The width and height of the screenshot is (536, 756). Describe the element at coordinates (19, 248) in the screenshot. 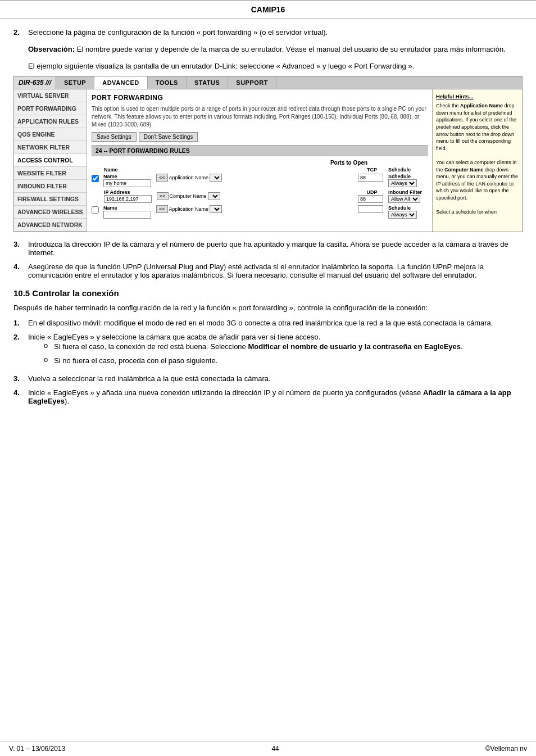

I see `step-3-number: 3.` at that location.